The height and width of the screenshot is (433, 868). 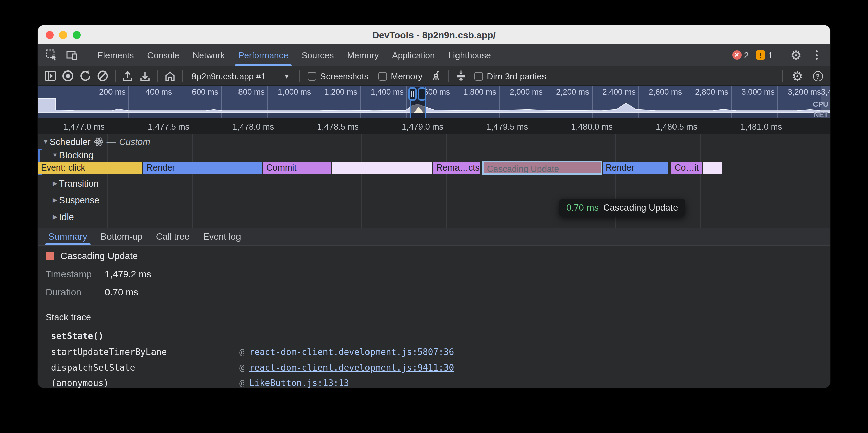 What do you see at coordinates (64, 55) in the screenshot?
I see `tabbar-left-icons` at bounding box center [64, 55].